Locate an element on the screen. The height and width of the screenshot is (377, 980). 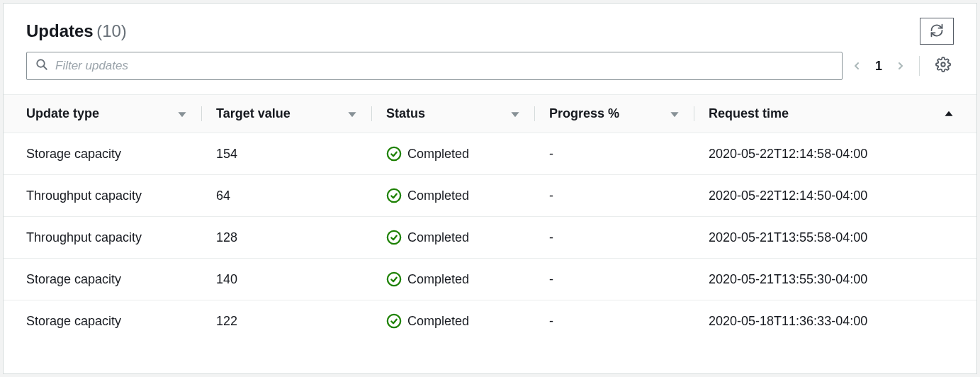
page-number: 1 is located at coordinates (879, 67).